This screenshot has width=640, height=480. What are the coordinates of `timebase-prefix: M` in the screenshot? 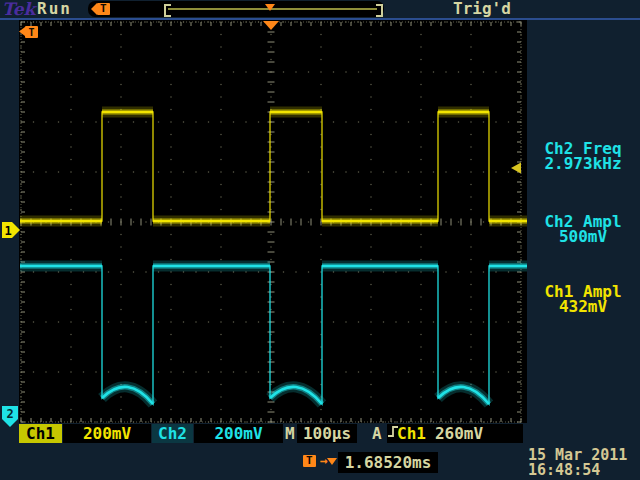 It's located at (290, 434).